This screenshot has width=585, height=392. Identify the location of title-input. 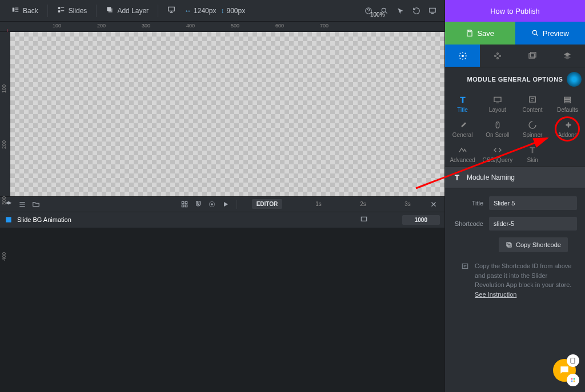
(533, 203).